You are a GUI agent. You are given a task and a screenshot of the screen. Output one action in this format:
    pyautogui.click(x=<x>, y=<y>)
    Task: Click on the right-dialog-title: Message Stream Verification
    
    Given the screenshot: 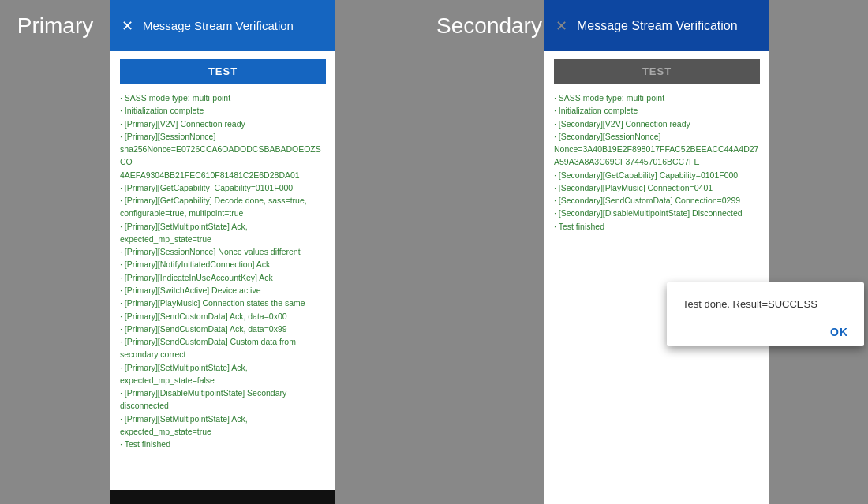 What is the action you would take?
    pyautogui.click(x=657, y=26)
    